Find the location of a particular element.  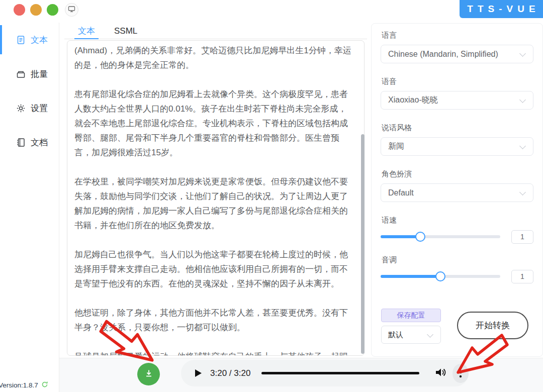

download-button is located at coordinates (149, 374).